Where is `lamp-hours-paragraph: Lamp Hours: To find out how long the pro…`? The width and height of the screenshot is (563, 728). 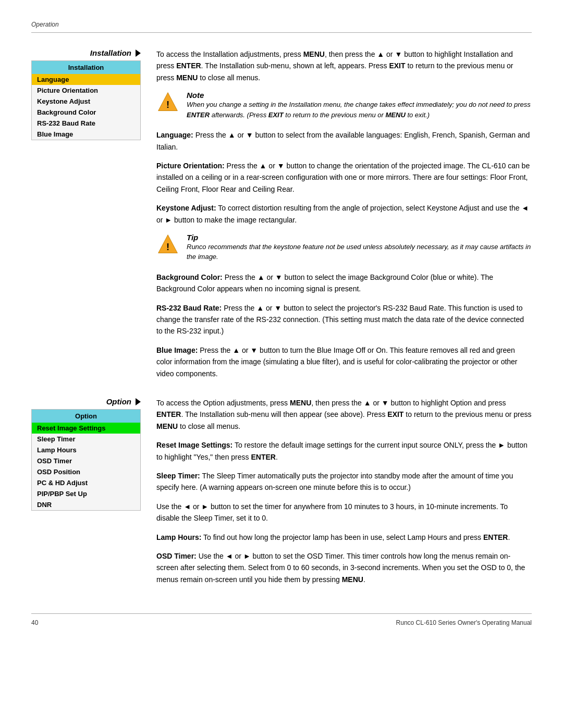
lamp-hours-paragraph: Lamp Hours: To find out how long the pro… is located at coordinates (344, 537).